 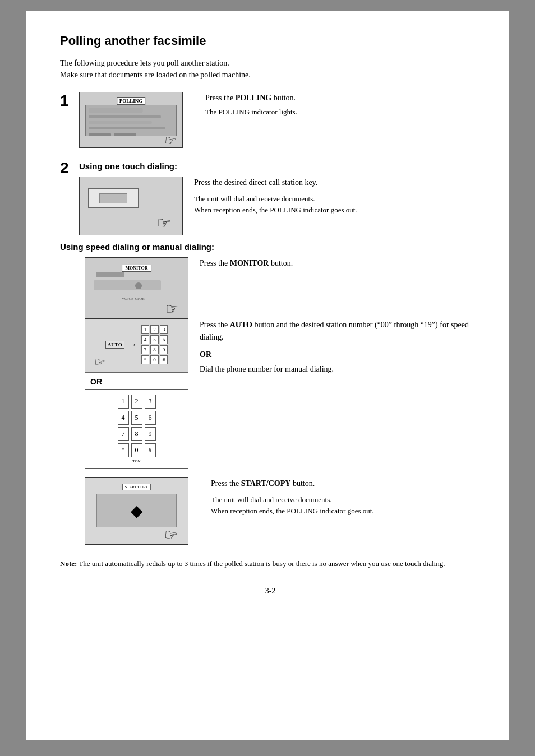 I want to click on startcopy-bold: START/COPY, so click(x=266, y=483).